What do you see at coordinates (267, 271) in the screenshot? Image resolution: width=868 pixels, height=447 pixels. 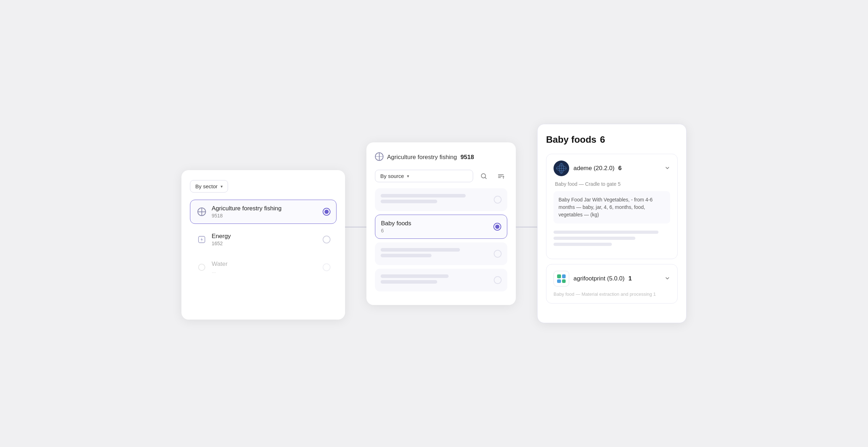 I see `water-count: ...` at bounding box center [267, 271].